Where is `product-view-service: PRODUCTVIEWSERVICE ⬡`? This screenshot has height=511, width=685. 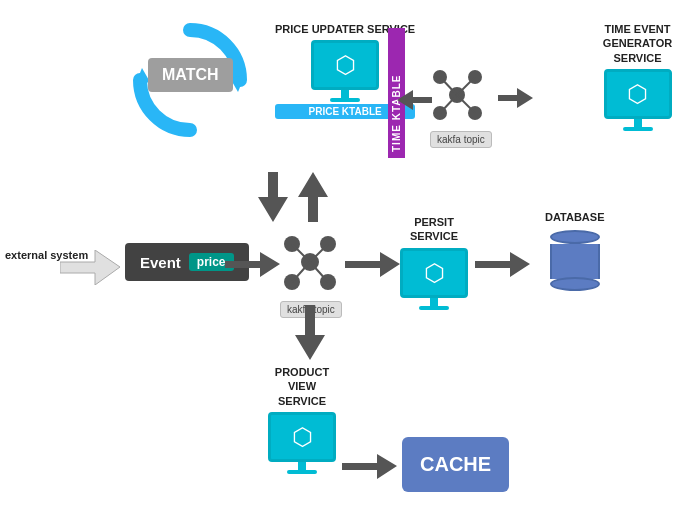
product-view-service: PRODUCTVIEWSERVICE ⬡ is located at coordinates (302, 420).